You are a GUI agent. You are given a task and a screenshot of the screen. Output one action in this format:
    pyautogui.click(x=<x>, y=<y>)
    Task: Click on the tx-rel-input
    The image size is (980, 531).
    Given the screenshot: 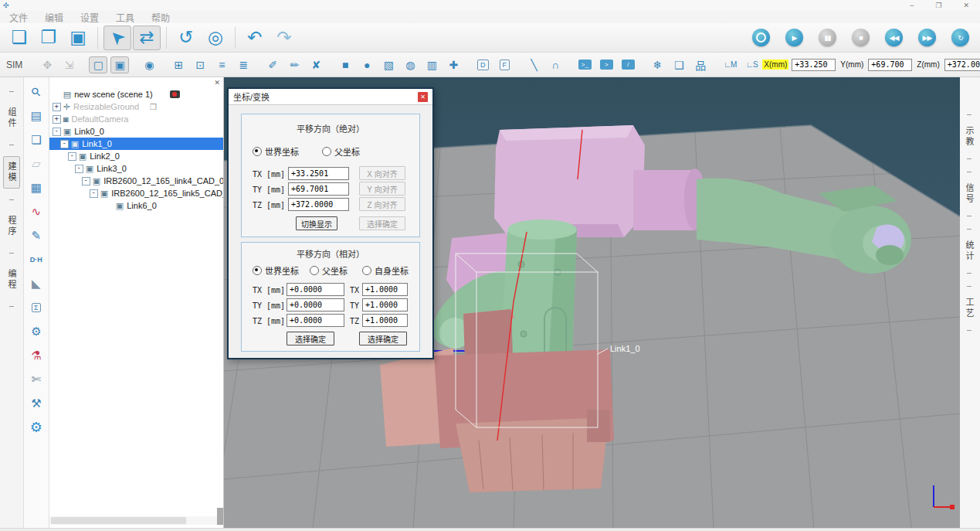 What is the action you would take?
    pyautogui.click(x=315, y=289)
    